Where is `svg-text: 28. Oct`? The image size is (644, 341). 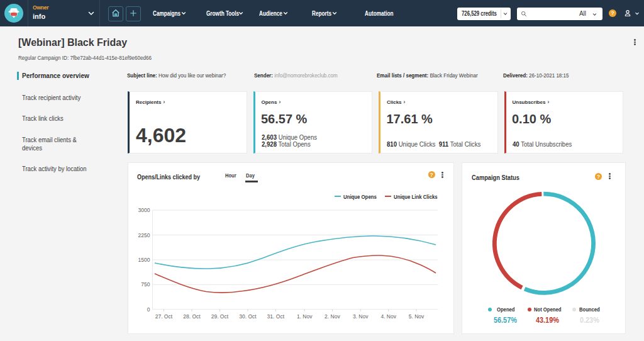 svg-text: 28. Oct is located at coordinates (192, 316).